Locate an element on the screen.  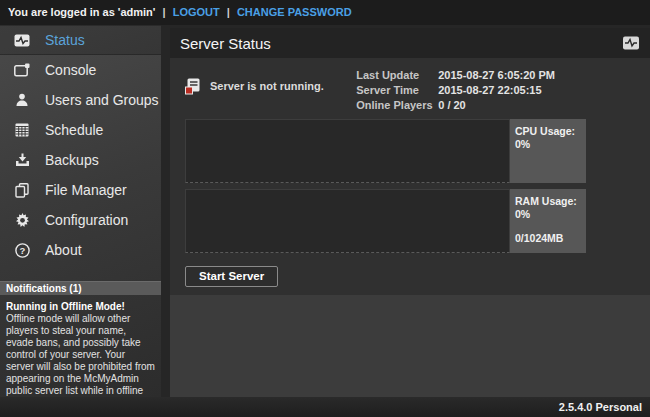
info-row-server-time: Server Time 2015-08-27 22:05:15 is located at coordinates (456, 90).